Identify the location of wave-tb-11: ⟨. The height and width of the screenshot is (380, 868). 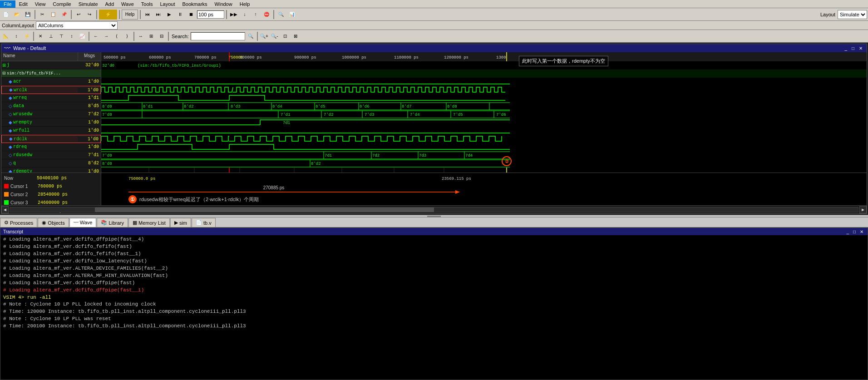
(117, 36).